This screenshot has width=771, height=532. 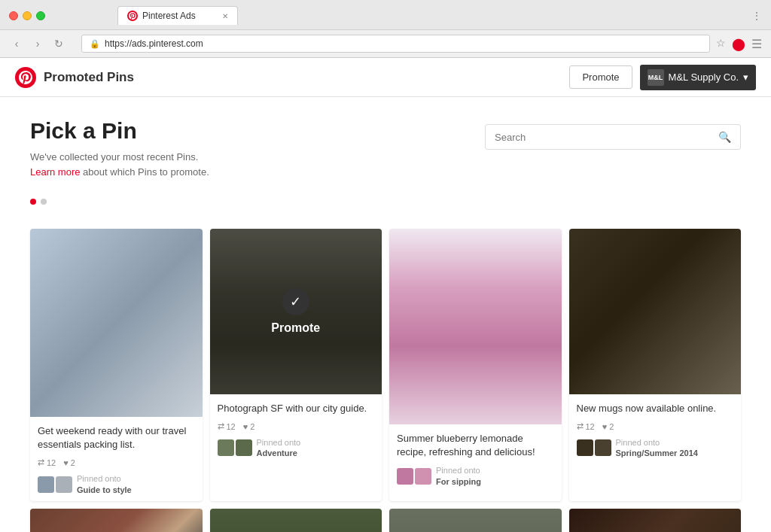 What do you see at coordinates (404, 44) in the screenshot?
I see `url-input` at bounding box center [404, 44].